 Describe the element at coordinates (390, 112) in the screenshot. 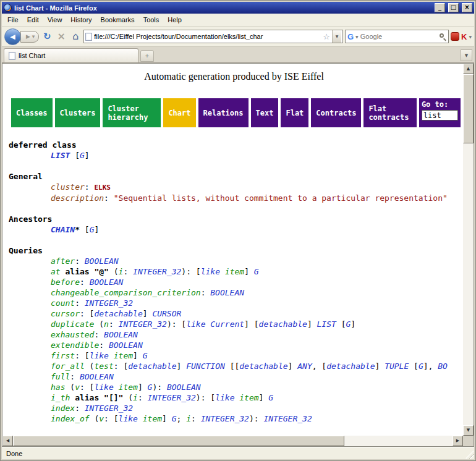

I see `nav-button-flat-contracts: Flat contracts` at that location.